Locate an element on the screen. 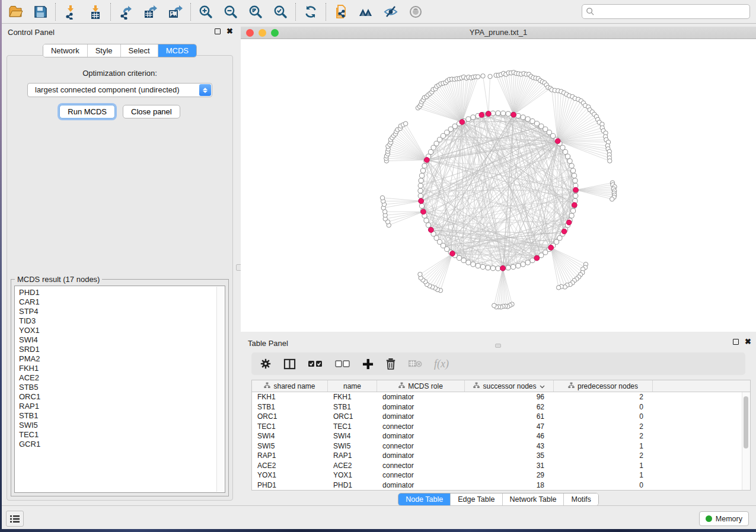 The height and width of the screenshot is (532, 756). column-layout-icon is located at coordinates (289, 364).